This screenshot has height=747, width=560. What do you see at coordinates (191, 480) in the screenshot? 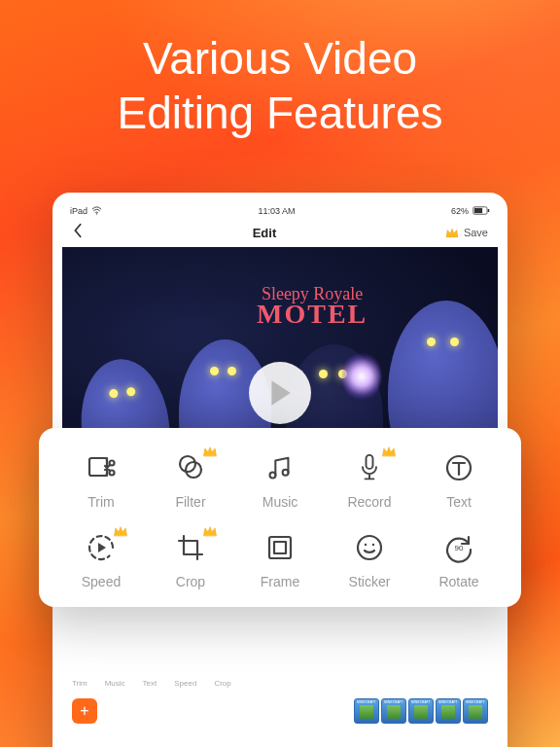
I see `tool-filter: Filter` at bounding box center [191, 480].